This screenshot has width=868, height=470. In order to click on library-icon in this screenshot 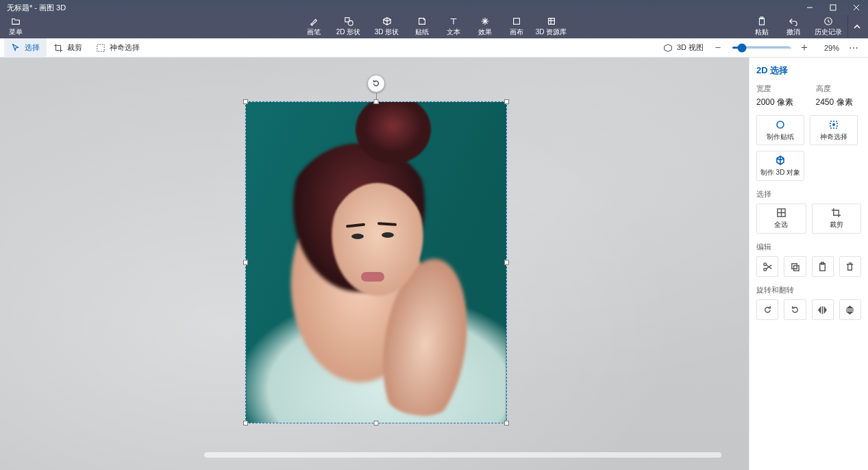, I will do `click(551, 21)`.